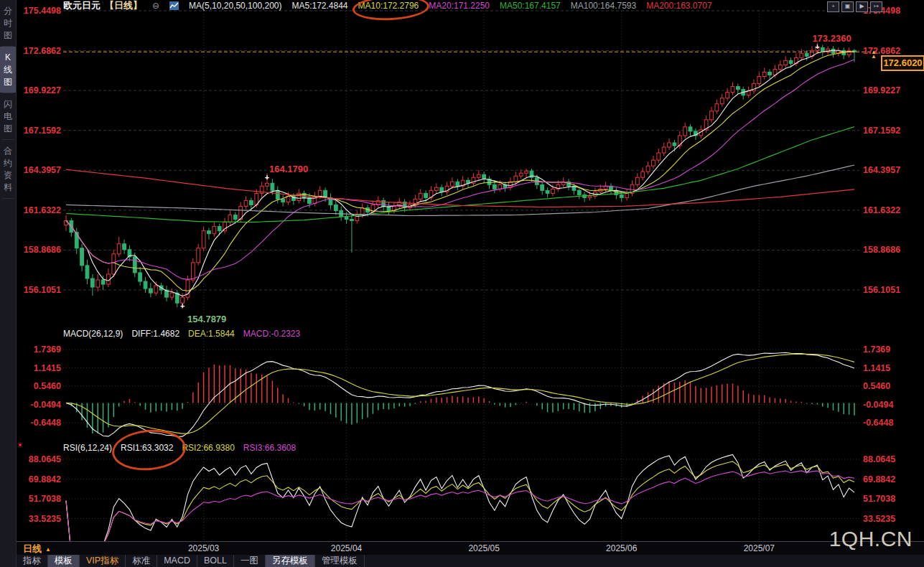  I want to click on chart-type-icon, so click(174, 6).